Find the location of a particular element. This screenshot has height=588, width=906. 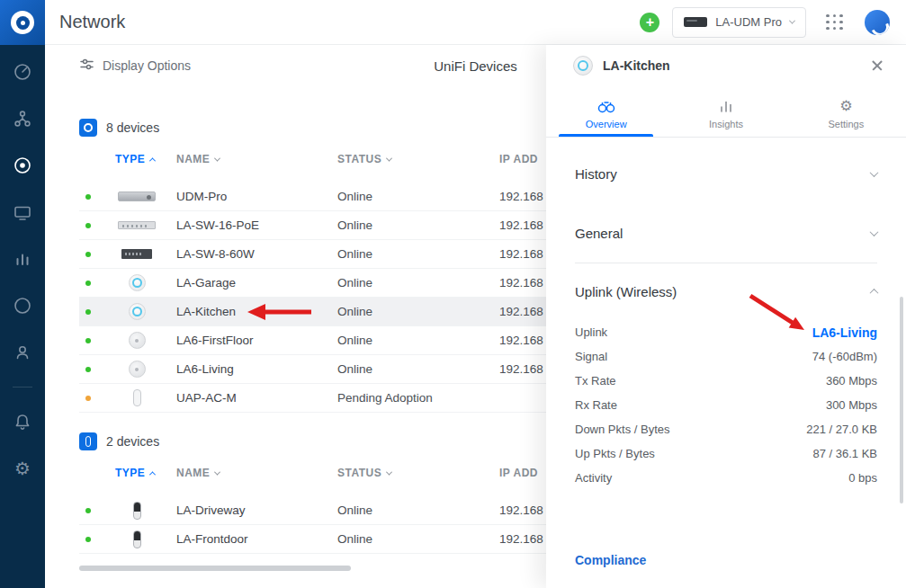

sidebar-divider is located at coordinates (22, 387).